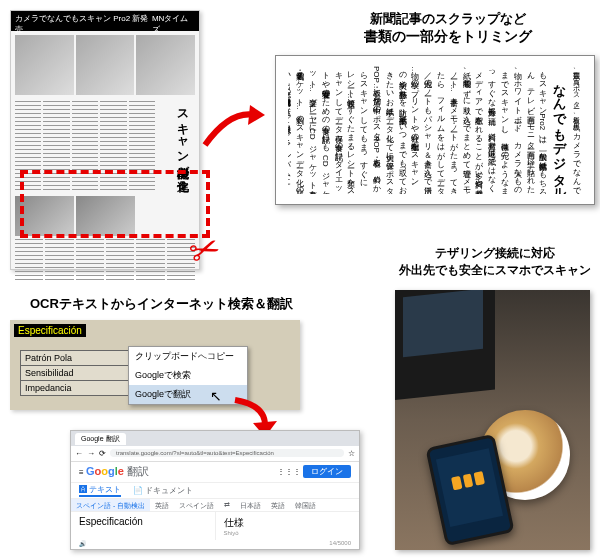  I want to click on article-body: 書類、写真、ポスター、看板、黒板… なんでもデジタル保存 「カメラでなんでもスキ…, so click(435, 130).